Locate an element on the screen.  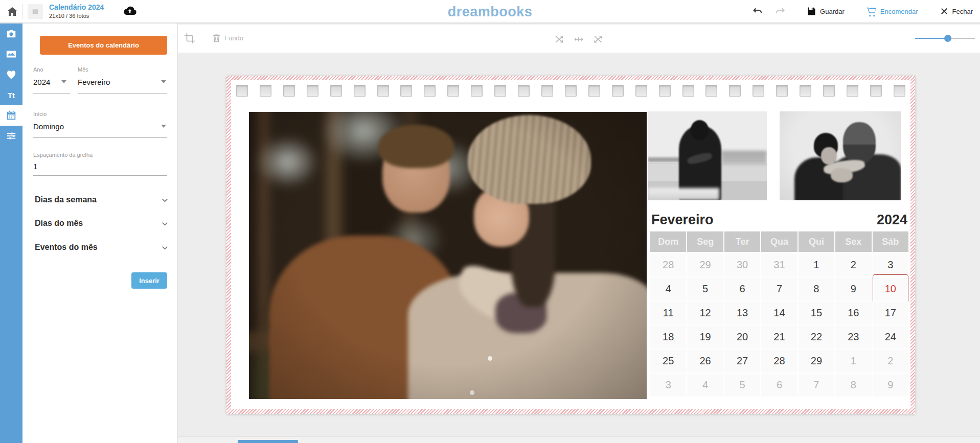
insert-button: Inserir is located at coordinates (149, 281).